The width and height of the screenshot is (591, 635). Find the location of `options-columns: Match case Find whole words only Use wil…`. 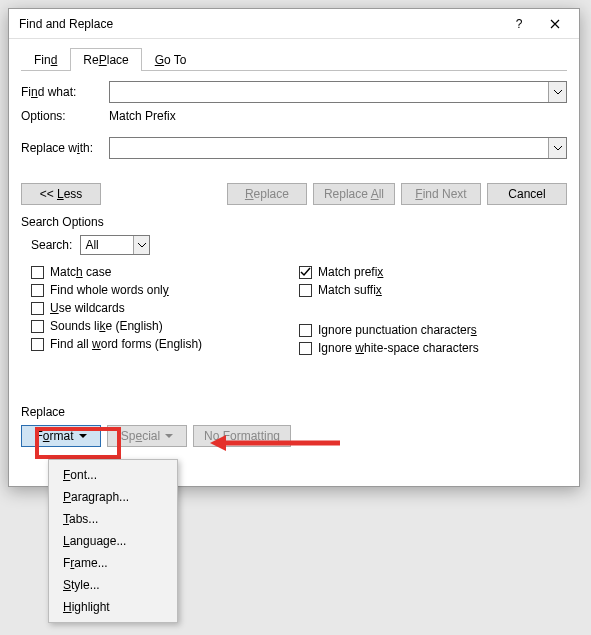

options-columns: Match case Find whole words only Use wil… is located at coordinates (299, 310).